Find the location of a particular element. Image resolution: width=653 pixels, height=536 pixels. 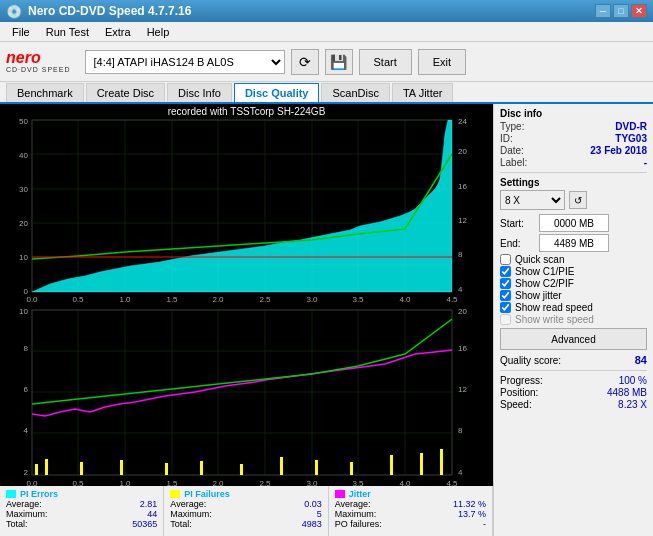

show-c2pif-row: Show C2/PIF is located at coordinates (574, 284).